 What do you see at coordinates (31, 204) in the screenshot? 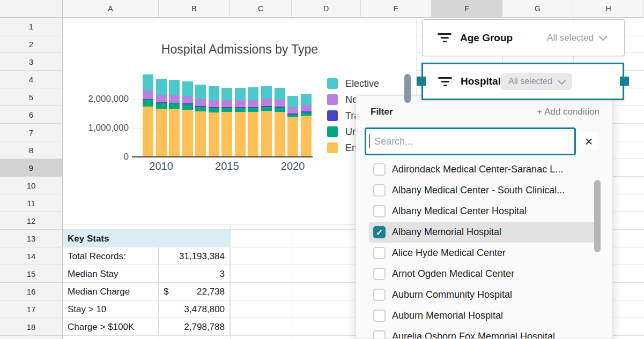
I see `row-header-11: 11` at bounding box center [31, 204].